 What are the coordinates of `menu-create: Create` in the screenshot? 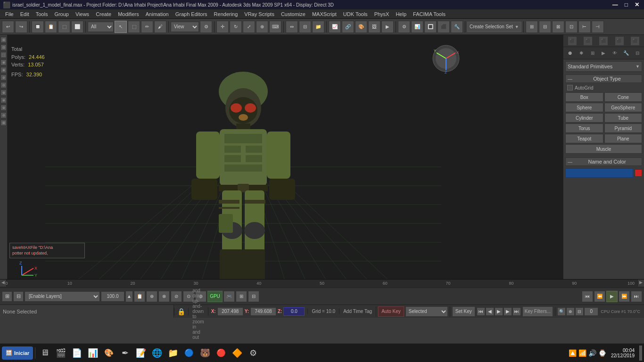 It's located at (104, 14).